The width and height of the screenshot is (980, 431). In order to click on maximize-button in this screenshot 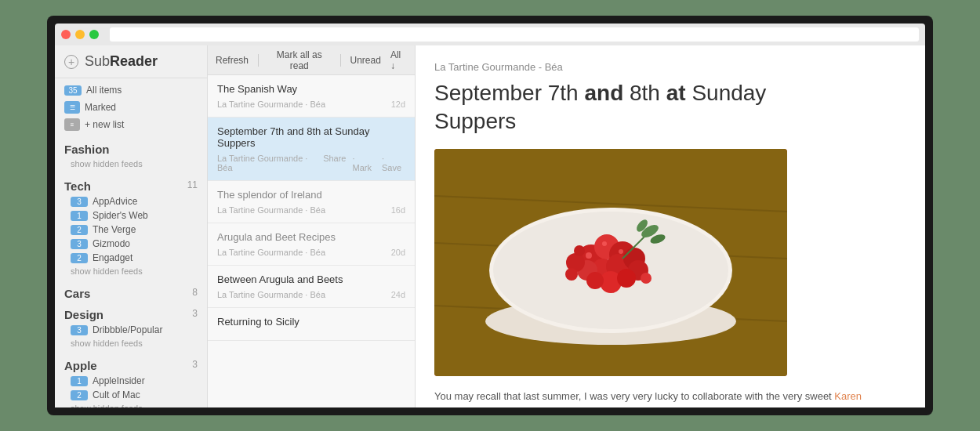, I will do `click(94, 34)`.